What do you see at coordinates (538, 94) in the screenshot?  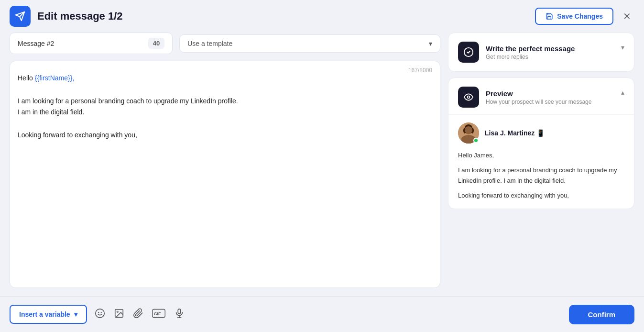 I see `preview-title: Preview` at bounding box center [538, 94].